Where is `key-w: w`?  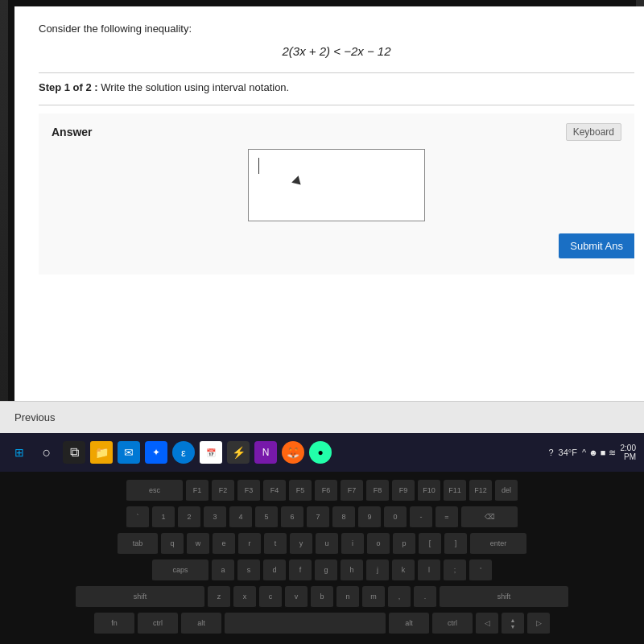 key-w: w is located at coordinates (198, 544).